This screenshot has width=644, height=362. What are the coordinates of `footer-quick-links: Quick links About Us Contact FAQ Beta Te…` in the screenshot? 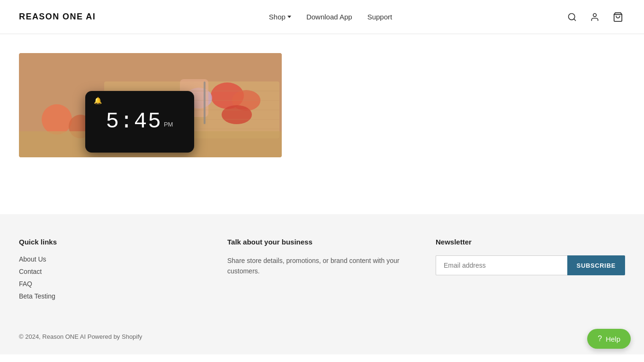 It's located at (114, 269).